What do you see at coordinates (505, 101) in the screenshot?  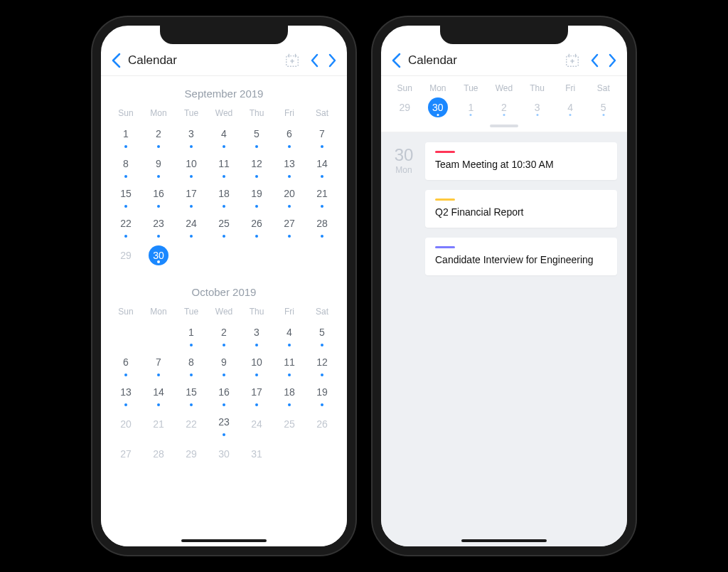 I see `week-strip-day: Wed2` at bounding box center [505, 101].